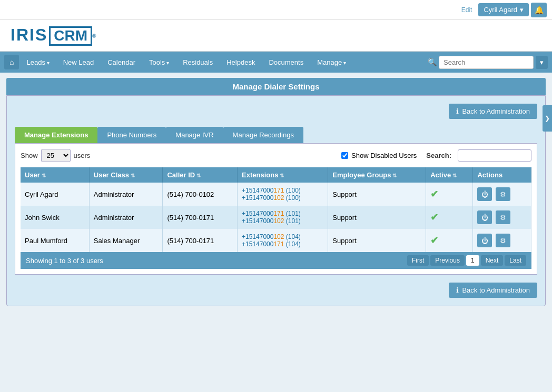 Image resolution: width=552 pixels, height=392 pixels. I want to click on page-next-button: Next, so click(492, 260).